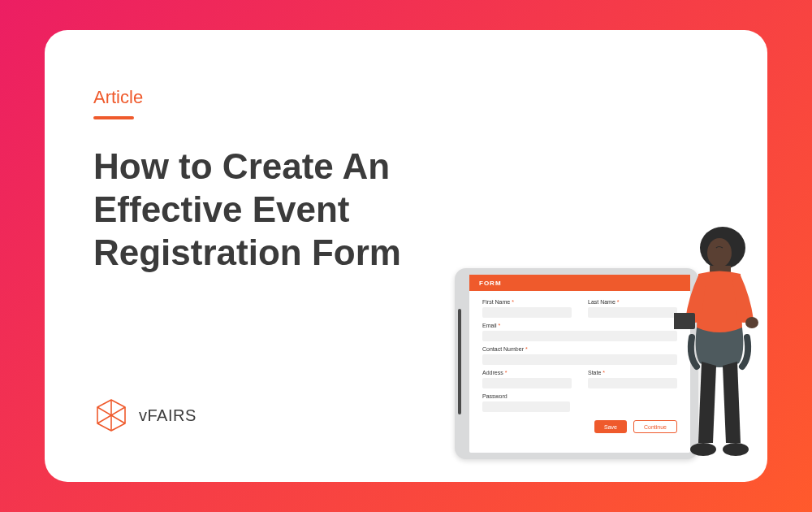 The height and width of the screenshot is (512, 812). Describe the element at coordinates (111, 415) in the screenshot. I see `vfairs-icon` at that location.